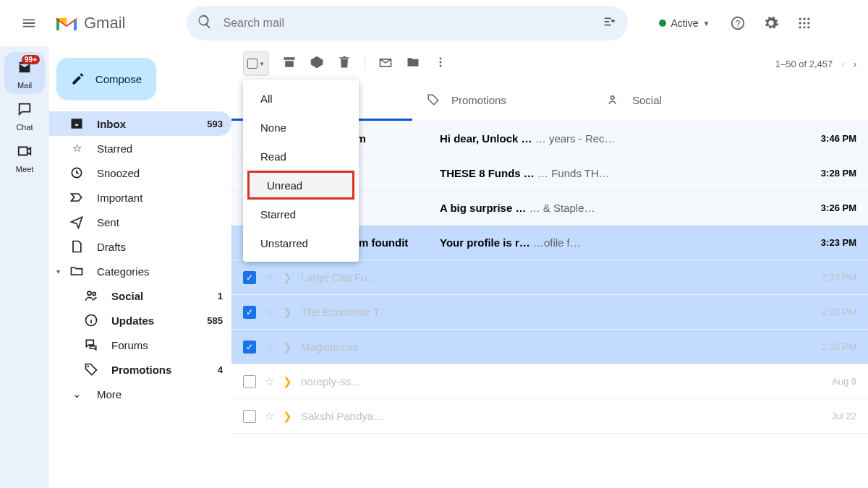 This screenshot has width=868, height=488. Describe the element at coordinates (344, 64) in the screenshot. I see `delete-icon` at that location.